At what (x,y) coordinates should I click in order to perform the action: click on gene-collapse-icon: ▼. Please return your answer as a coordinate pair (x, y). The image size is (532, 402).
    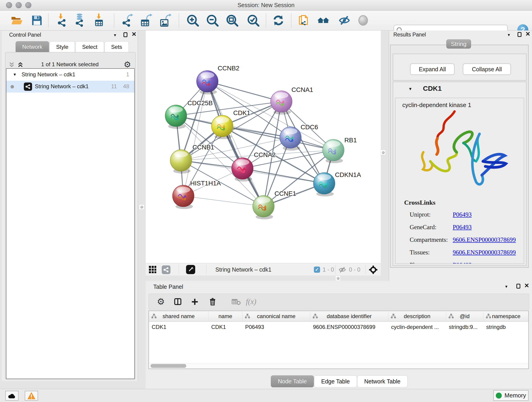
    Looking at the image, I should click on (410, 89).